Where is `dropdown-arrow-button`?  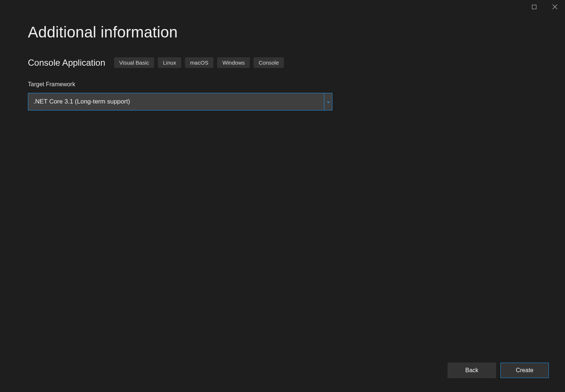 dropdown-arrow-button is located at coordinates (328, 102).